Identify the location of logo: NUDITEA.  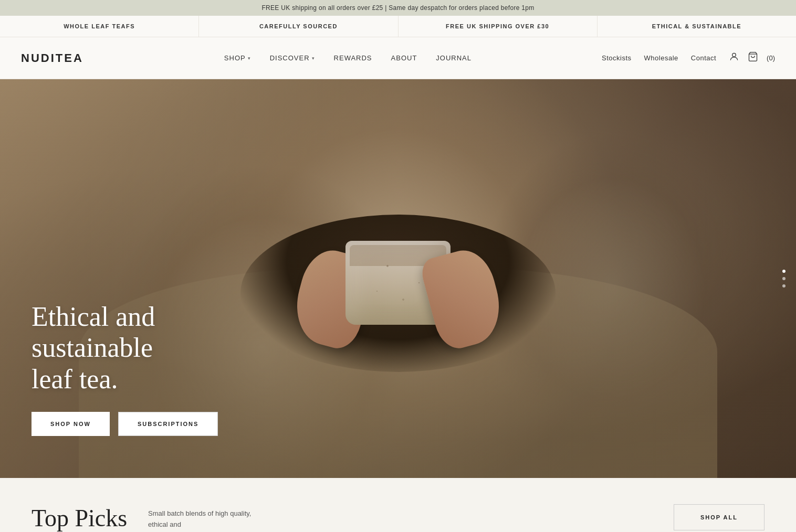
(53, 58).